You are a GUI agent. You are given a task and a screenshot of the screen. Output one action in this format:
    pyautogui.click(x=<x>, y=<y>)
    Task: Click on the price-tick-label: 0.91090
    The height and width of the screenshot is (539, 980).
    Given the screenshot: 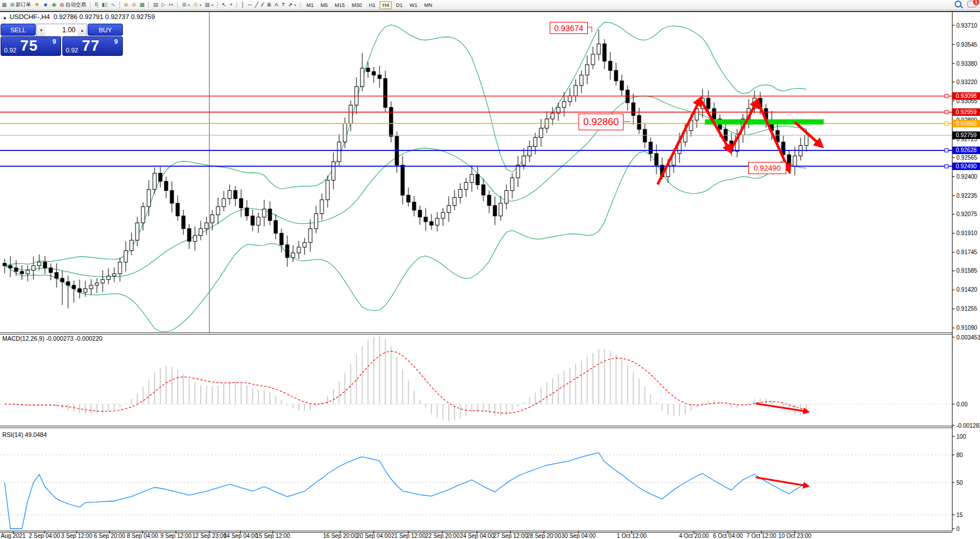 What is the action you would take?
    pyautogui.click(x=967, y=327)
    